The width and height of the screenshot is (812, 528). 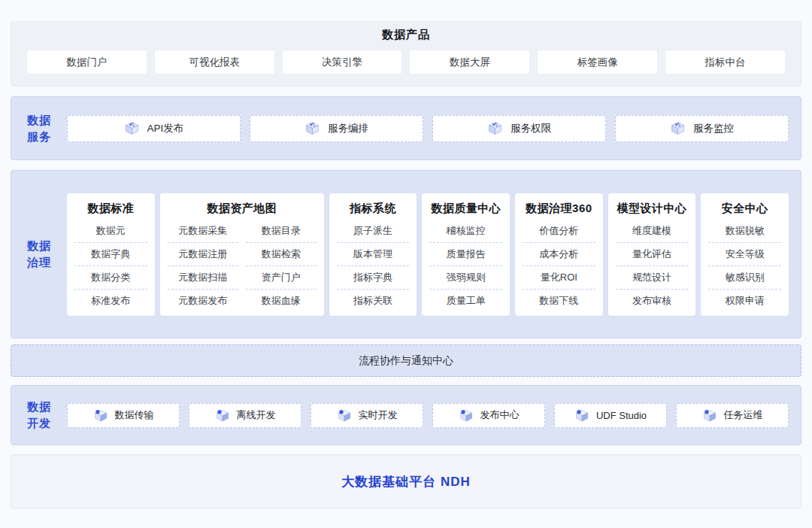 I want to click on governance-card: 安全中心数据脱敏安全等级敏感识别权限申请, so click(x=744, y=254).